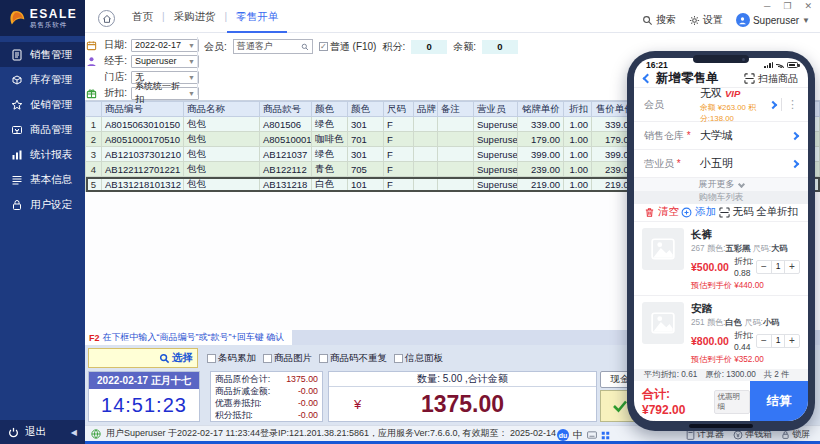  Describe the element at coordinates (778, 341) in the screenshot. I see `quantity-stepper: −1+` at that location.